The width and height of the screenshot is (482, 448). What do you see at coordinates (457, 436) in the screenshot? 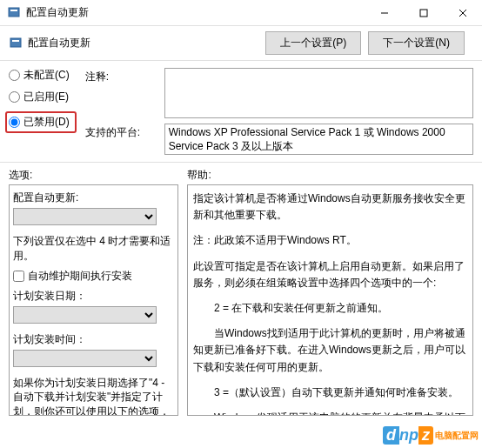
I see `watermark-text: 电脑配置网` at bounding box center [457, 436].